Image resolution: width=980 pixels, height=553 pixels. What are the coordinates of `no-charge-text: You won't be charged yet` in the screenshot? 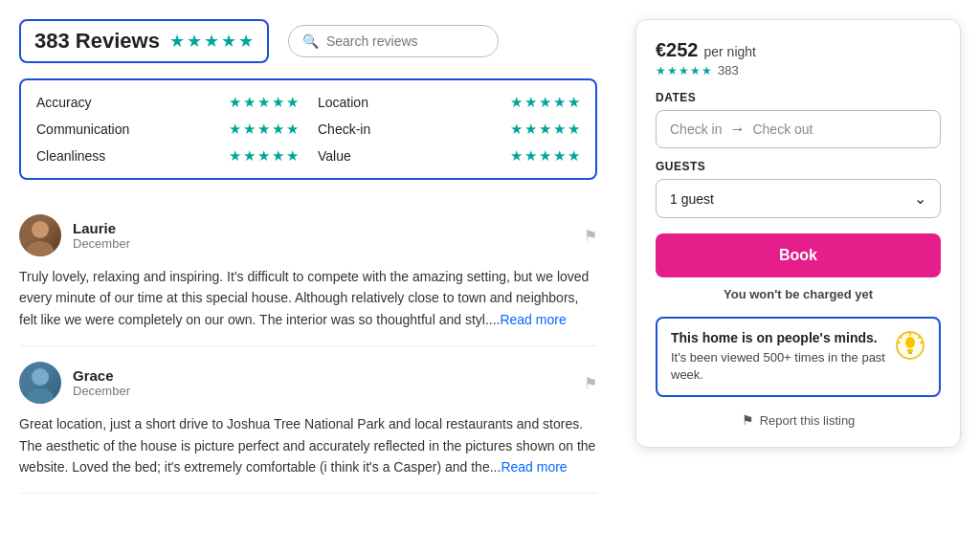 It's located at (798, 295).